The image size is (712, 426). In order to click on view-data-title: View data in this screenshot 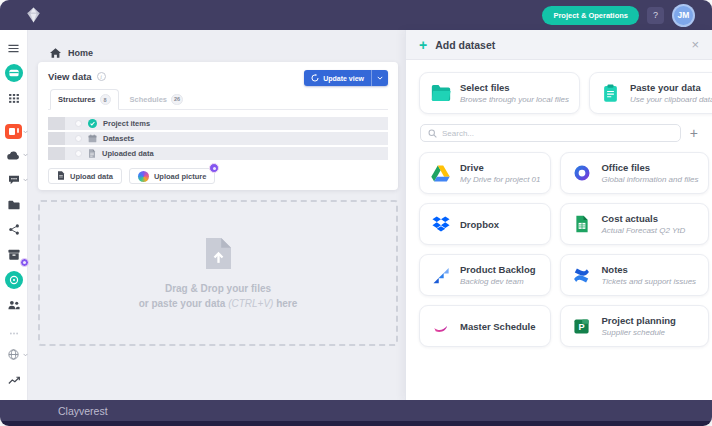, I will do `click(70, 76)`.